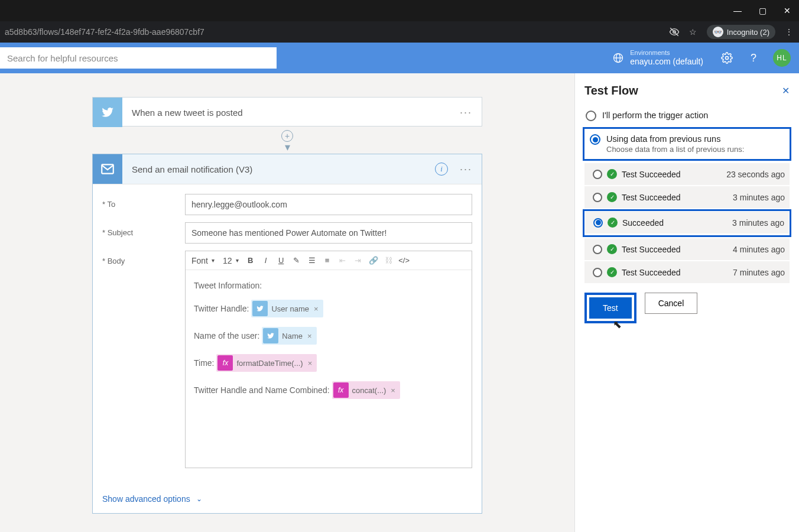 The image size is (799, 532). What do you see at coordinates (343, 261) in the screenshot?
I see `dedent-icon: ⇤` at bounding box center [343, 261].